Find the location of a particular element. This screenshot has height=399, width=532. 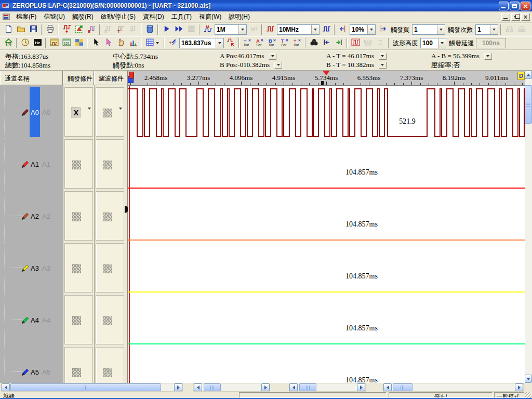

info-dropdown-button is located at coordinates (278, 65).